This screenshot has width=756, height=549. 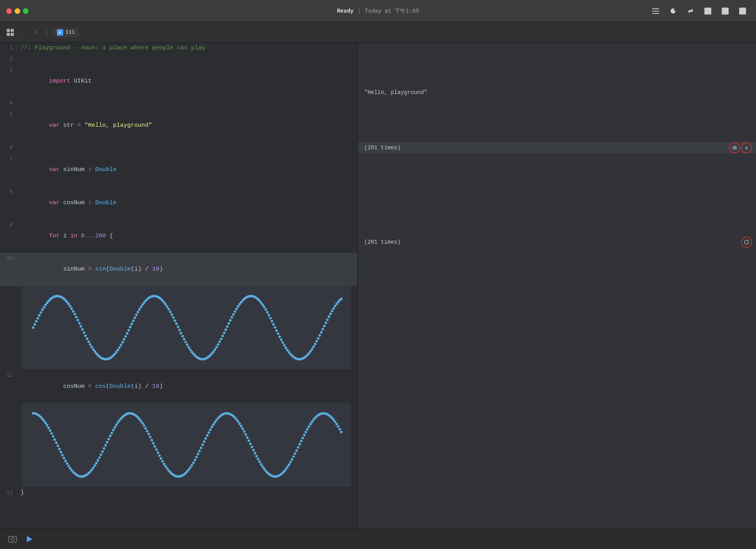 I want to click on grid-view-button, so click(x=10, y=32).